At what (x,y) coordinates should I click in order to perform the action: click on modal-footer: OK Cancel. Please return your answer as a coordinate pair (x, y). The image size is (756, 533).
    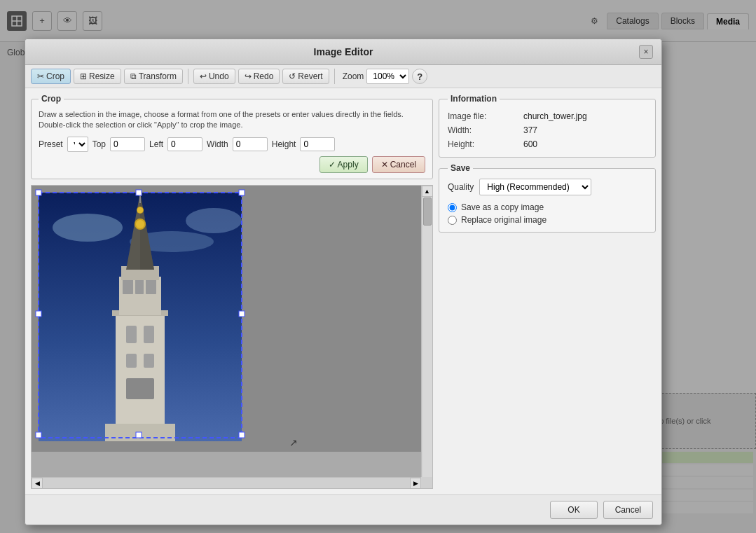
    Looking at the image, I should click on (343, 510).